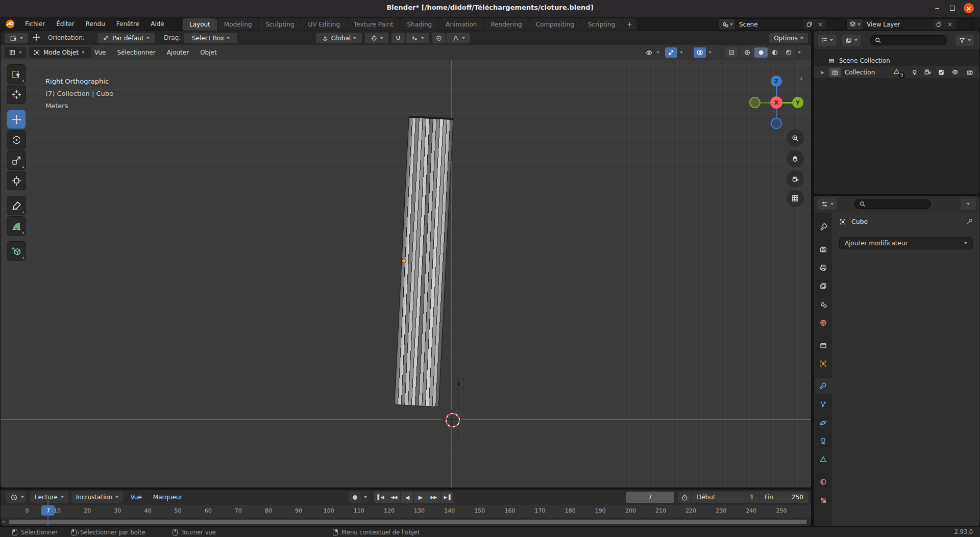  Describe the element at coordinates (16, 160) in the screenshot. I see `scale-tool-button` at that location.